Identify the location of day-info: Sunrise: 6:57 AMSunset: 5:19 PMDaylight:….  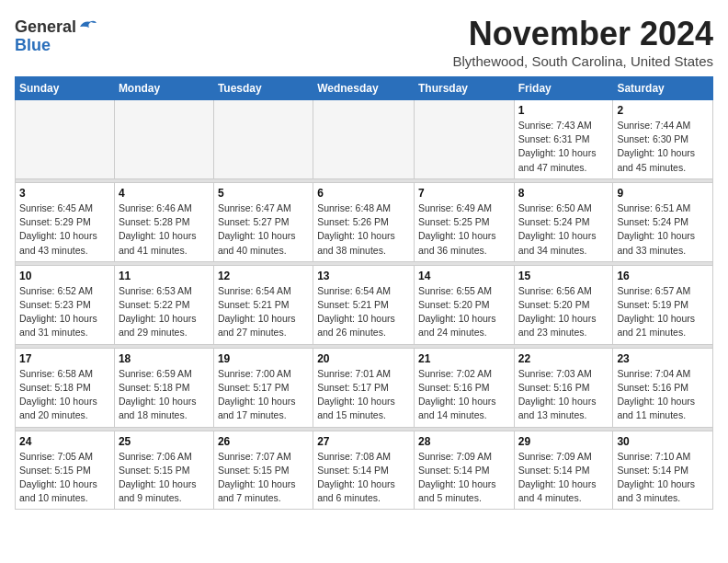
(663, 313).